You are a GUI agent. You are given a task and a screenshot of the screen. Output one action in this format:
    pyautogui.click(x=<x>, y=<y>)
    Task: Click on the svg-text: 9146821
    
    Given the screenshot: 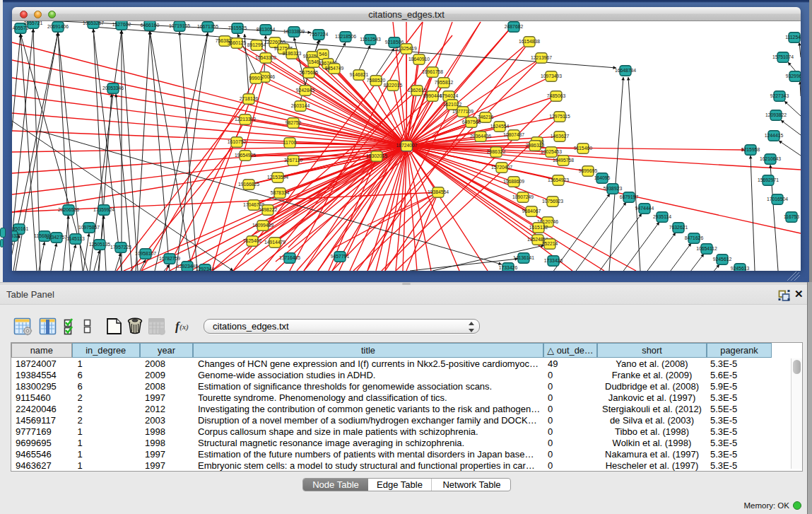 What is the action you would take?
    pyautogui.click(x=359, y=75)
    